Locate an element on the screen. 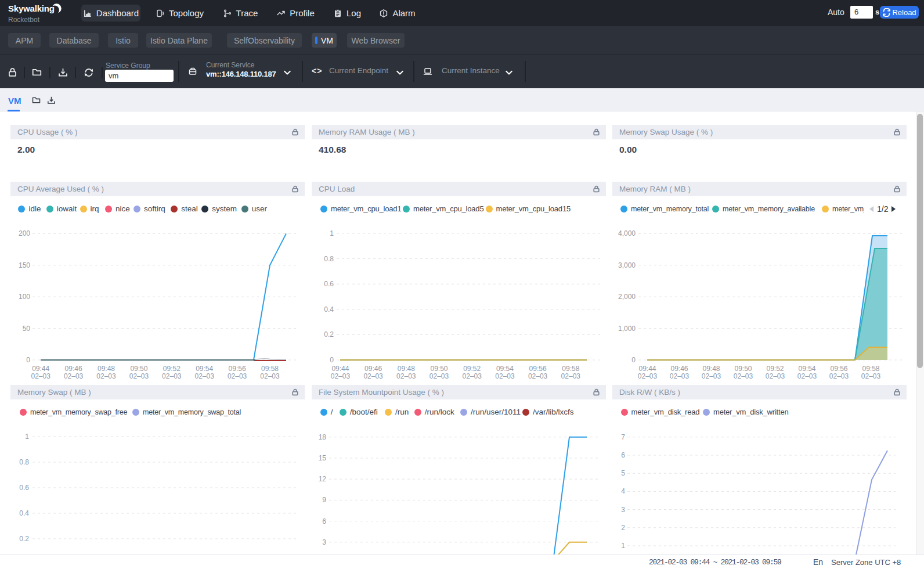  svg-text: 7 is located at coordinates (623, 437).